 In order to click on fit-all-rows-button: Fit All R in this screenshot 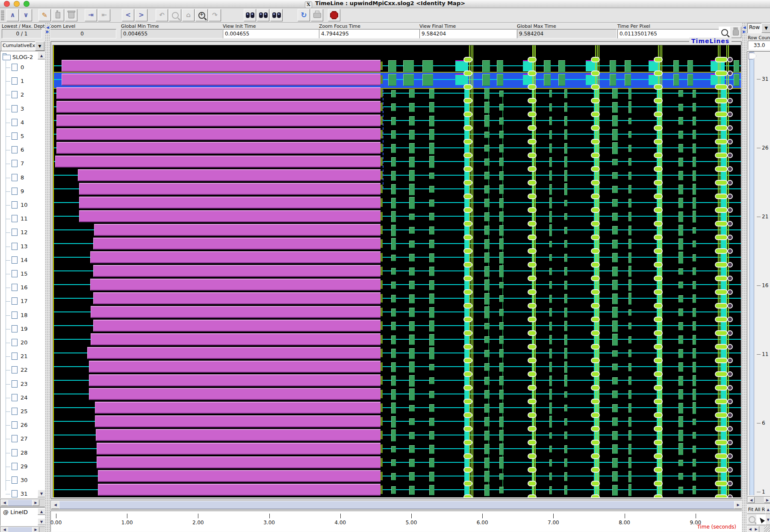, I will do `click(757, 509)`.